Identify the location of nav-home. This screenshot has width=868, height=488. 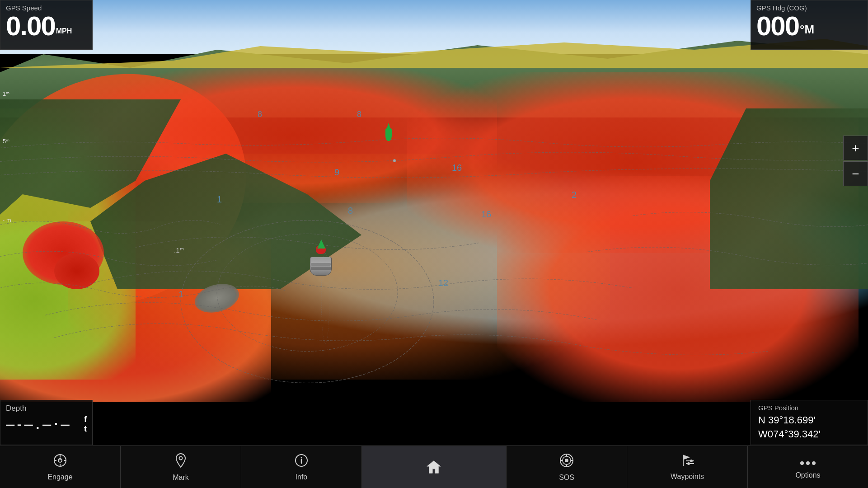
(434, 467).